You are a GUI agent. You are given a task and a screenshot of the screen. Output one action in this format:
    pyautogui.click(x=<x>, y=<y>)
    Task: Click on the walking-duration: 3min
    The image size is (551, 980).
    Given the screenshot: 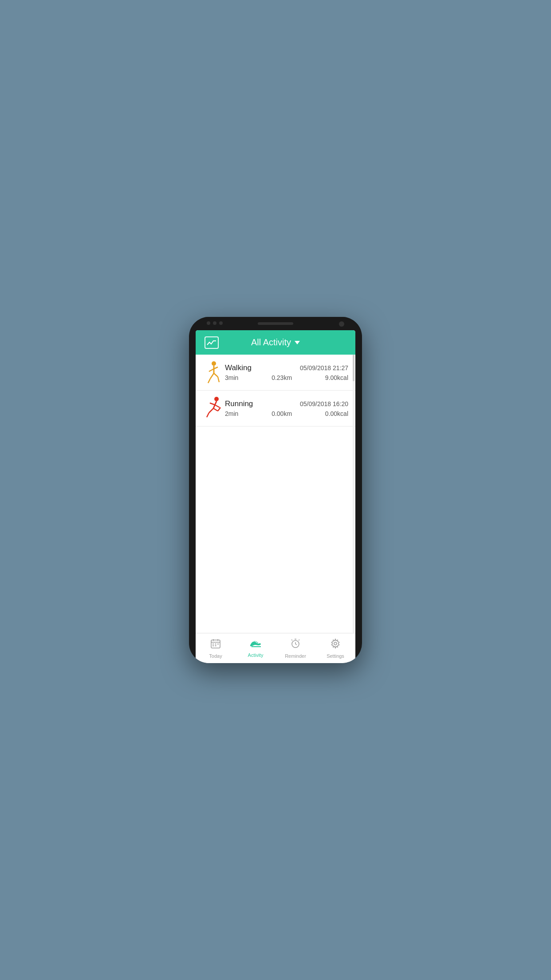 What is the action you would take?
    pyautogui.click(x=232, y=378)
    